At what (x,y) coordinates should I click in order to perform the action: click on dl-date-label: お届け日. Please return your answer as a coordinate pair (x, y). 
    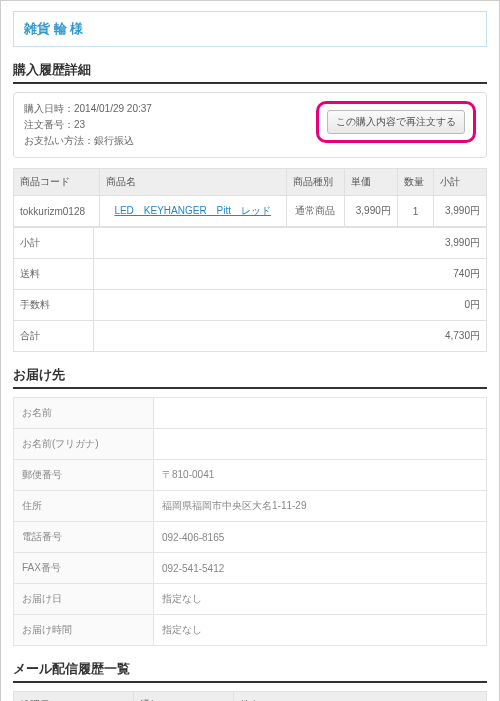
    Looking at the image, I should click on (84, 600).